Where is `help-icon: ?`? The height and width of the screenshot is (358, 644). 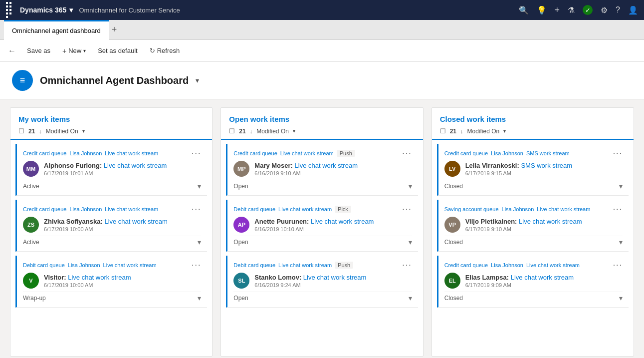
help-icon: ? is located at coordinates (618, 10).